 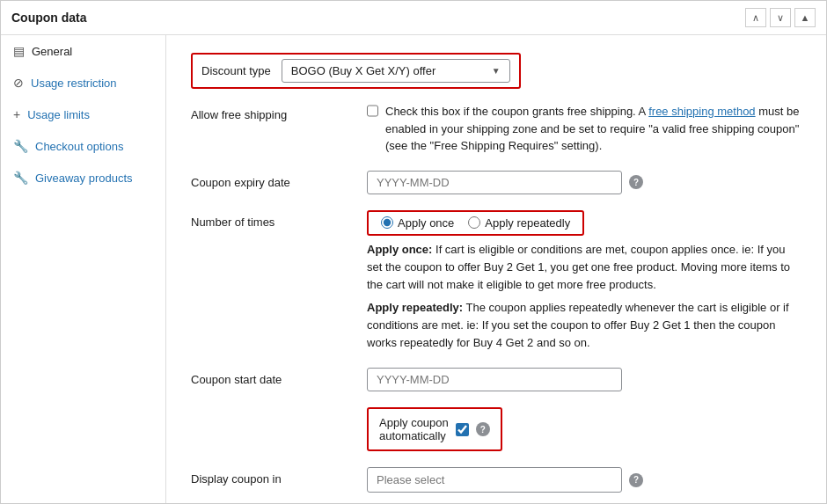 I want to click on giveaway-products-icon: 🔧, so click(x=21, y=178).